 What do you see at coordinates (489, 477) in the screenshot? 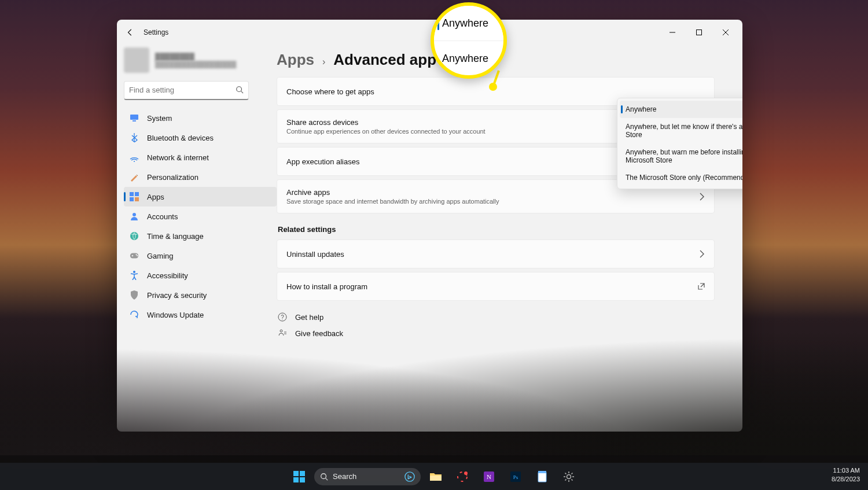
I see `onenote-button: N` at bounding box center [489, 477].